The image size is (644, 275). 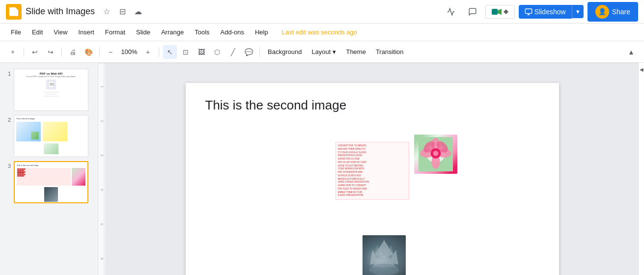 What do you see at coordinates (322, 12) in the screenshot?
I see `title-bar: Slide with Images ☆ ⊟ ☁ Slideshow ▾ 👤` at bounding box center [322, 12].